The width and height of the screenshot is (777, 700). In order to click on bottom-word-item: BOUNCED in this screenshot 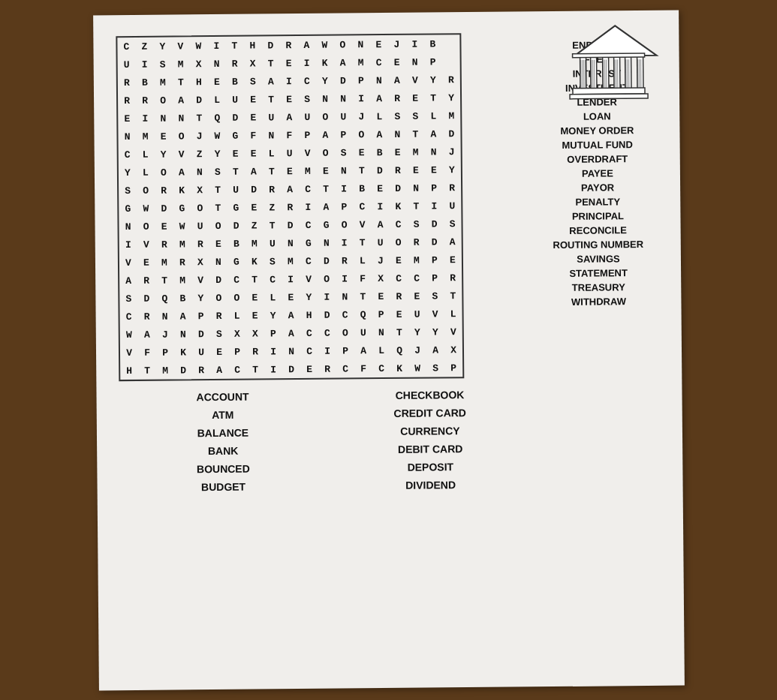, I will do `click(223, 468)`.